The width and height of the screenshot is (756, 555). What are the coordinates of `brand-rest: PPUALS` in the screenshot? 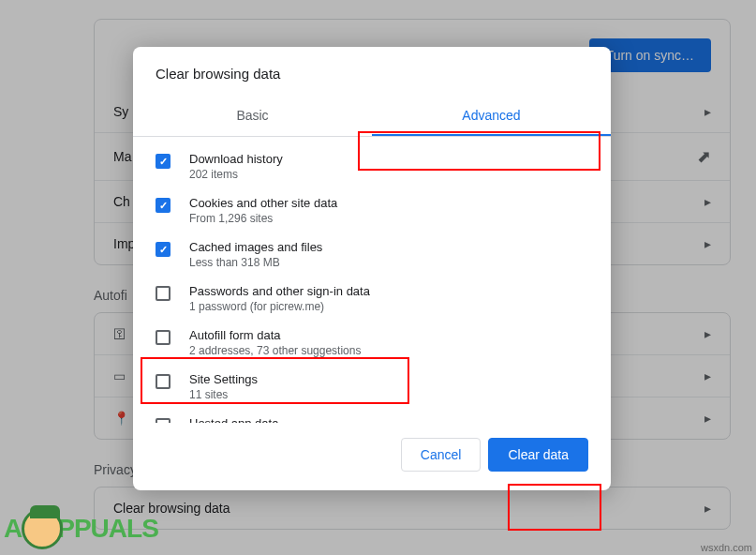 It's located at (108, 529).